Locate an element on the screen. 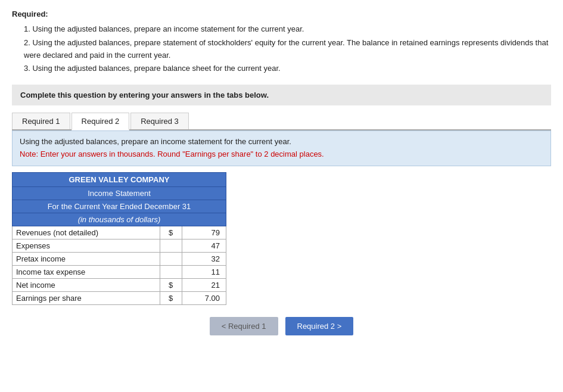 The width and height of the screenshot is (563, 392). unit-cell: (in thousands of dollars) is located at coordinates (119, 219).